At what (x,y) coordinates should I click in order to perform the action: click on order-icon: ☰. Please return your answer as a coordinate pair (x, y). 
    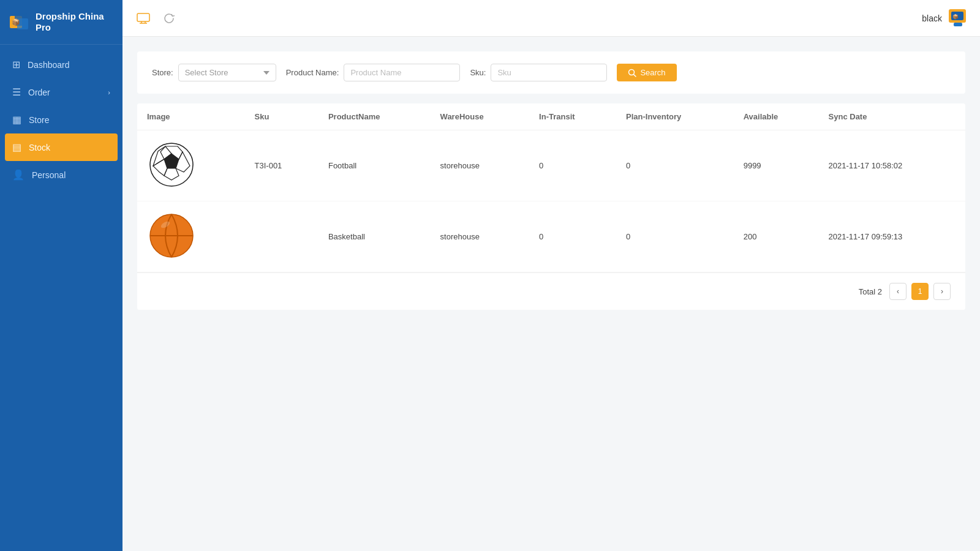
    Looking at the image, I should click on (17, 92).